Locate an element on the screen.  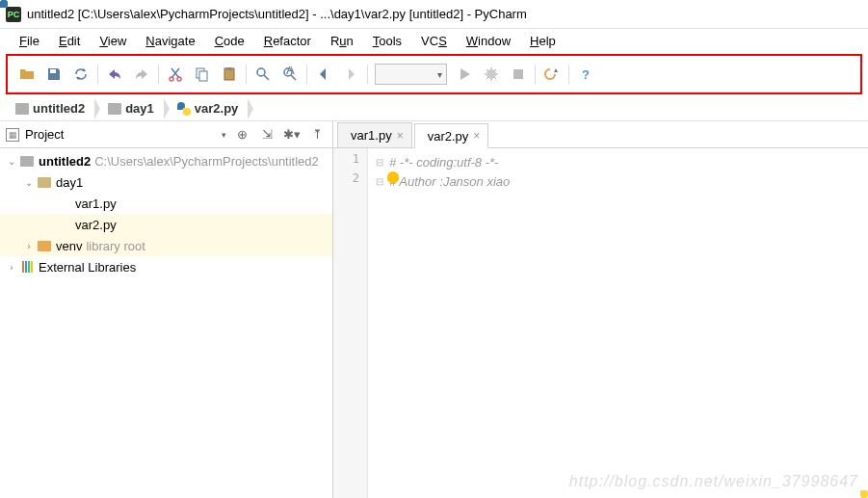
project-panel-title: Project is located at coordinates (120, 135).